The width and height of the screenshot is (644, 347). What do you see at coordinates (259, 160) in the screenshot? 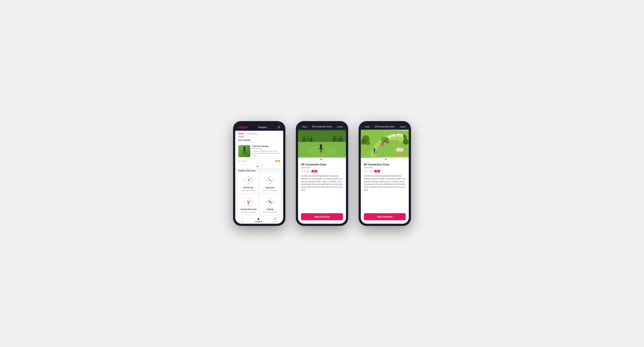
I see `card-meta: 🕐 10 shots OTT` at bounding box center [259, 160].